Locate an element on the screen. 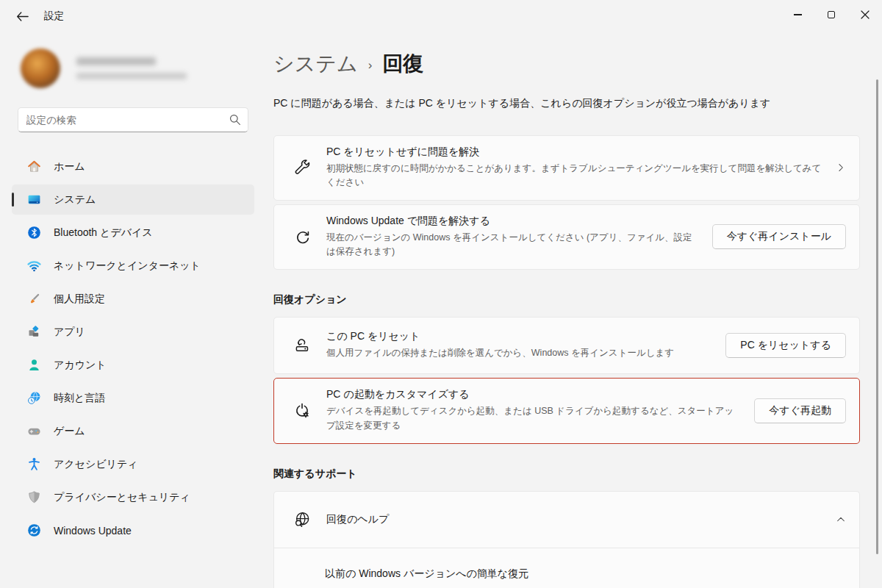 This screenshot has height=588, width=882. bluetooth-icon is located at coordinates (34, 232).